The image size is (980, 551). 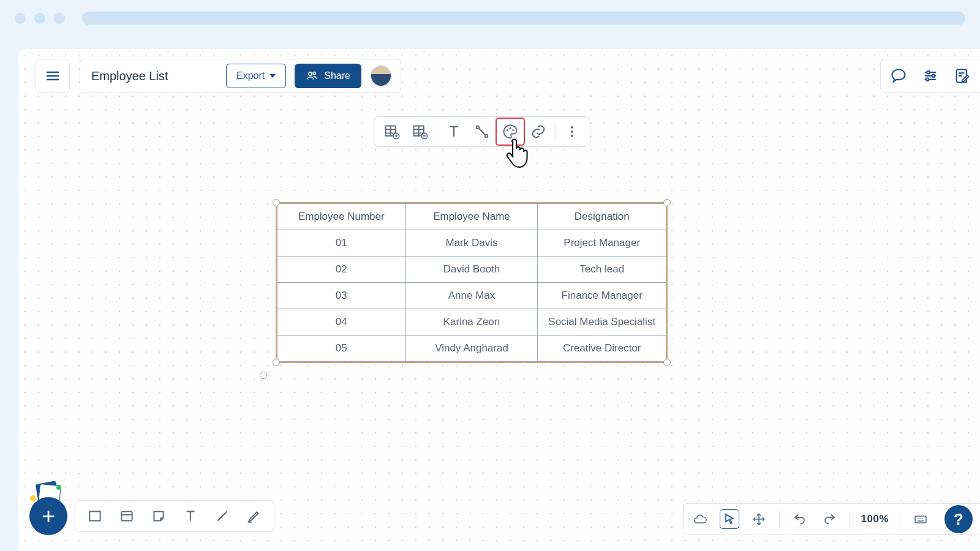 I want to click on table-row: 03 Anne Max Finance Manager, so click(x=472, y=296).